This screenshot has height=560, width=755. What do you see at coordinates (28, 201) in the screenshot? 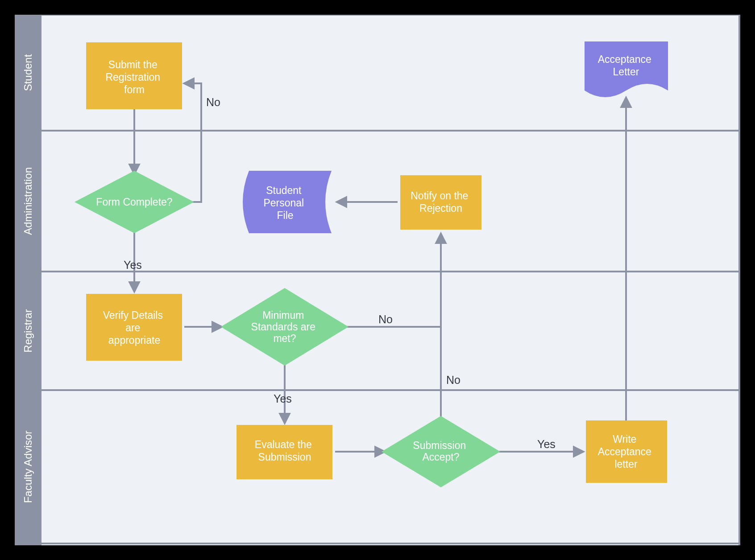
I see `lane-label-administration: Administration` at bounding box center [28, 201].